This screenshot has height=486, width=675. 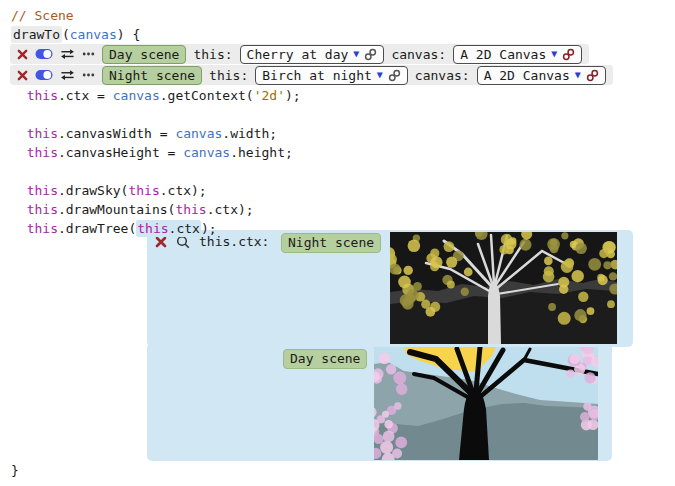 I want to click on watch-row-night: Night scene this: Birch at night ▼ canva…, so click(x=312, y=75).